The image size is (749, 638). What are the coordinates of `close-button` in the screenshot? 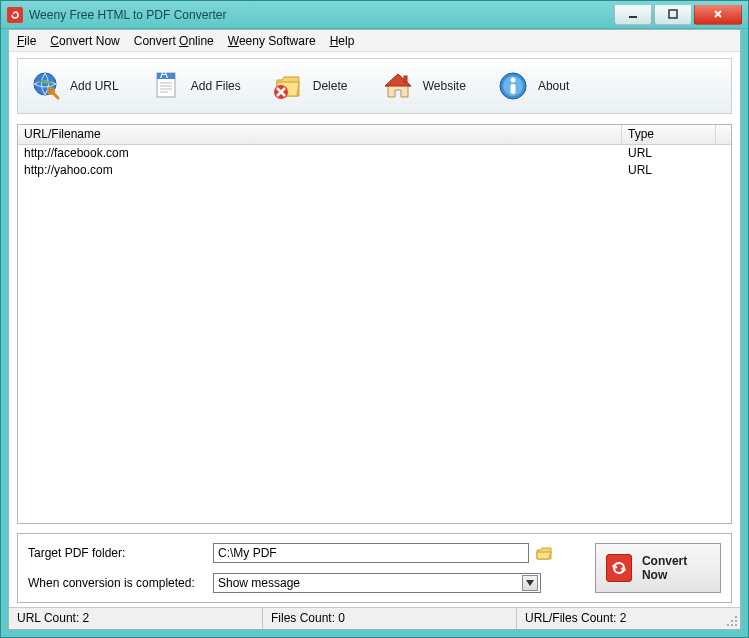 It's located at (718, 15).